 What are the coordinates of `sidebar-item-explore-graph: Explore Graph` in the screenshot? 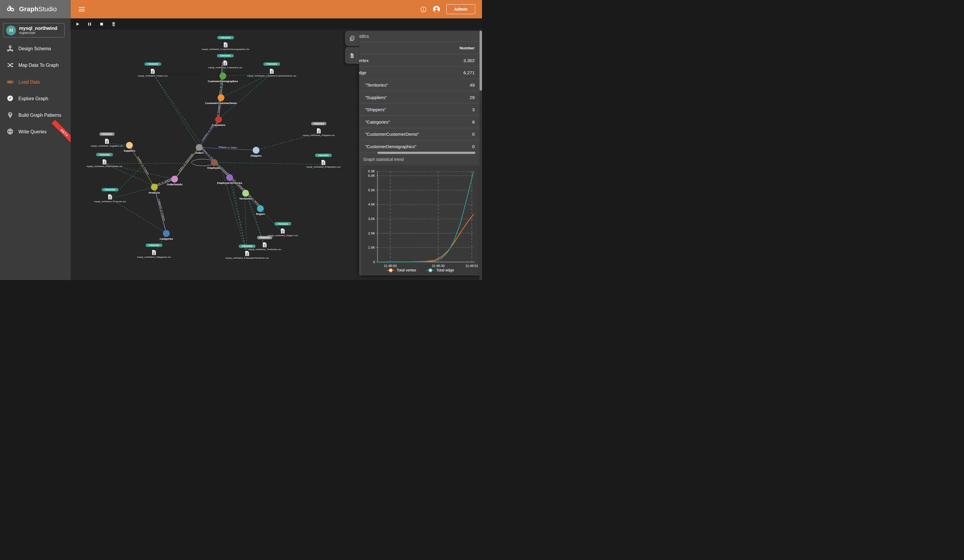 It's located at (35, 98).